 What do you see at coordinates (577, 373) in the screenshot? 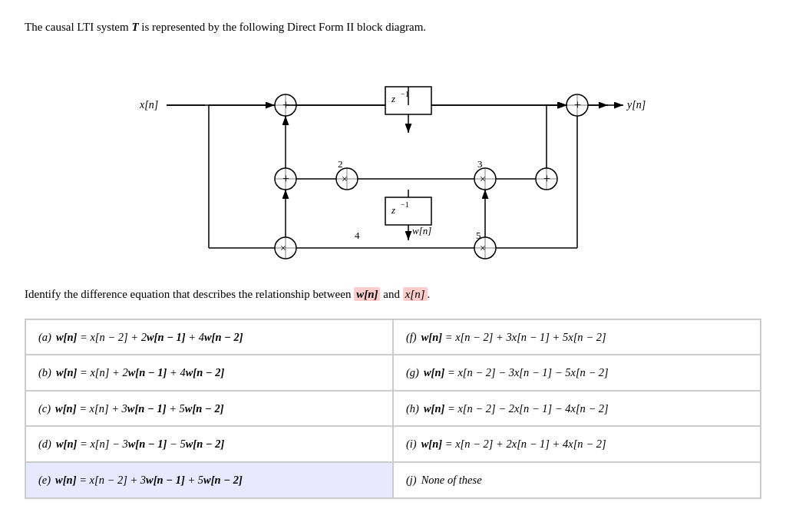
I see `option-cell: (g)w[n] = x[n − 2] − 3x[n − 1] − 5x[n − …` at bounding box center [577, 373].